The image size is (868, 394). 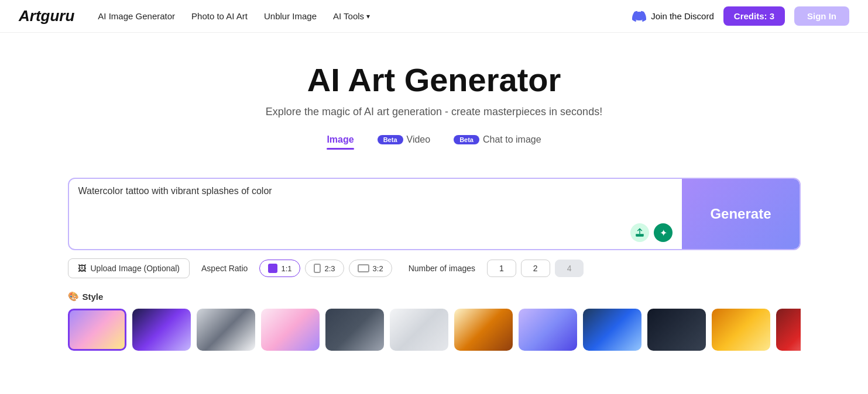 I want to click on prompt-icons: ✦, so click(x=376, y=233).